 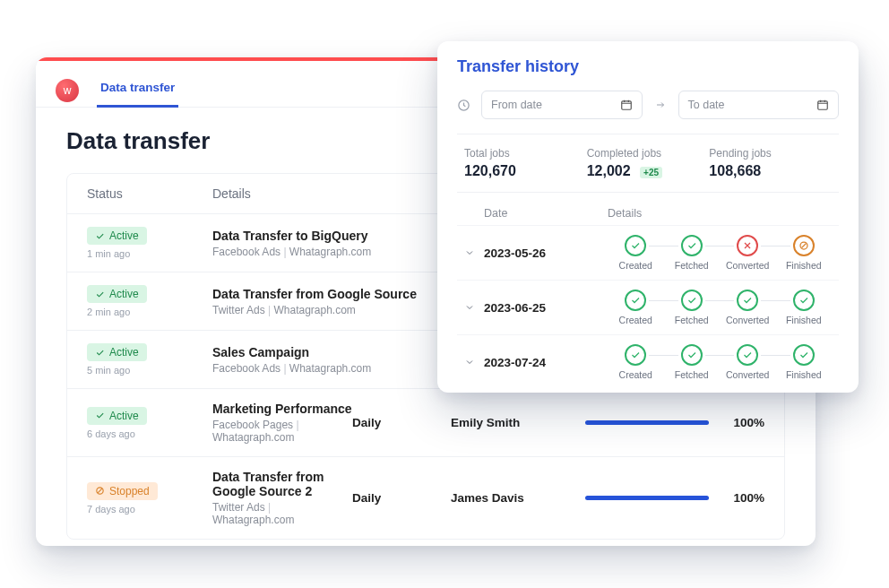 I want to click on arrow-right-icon, so click(x=660, y=105).